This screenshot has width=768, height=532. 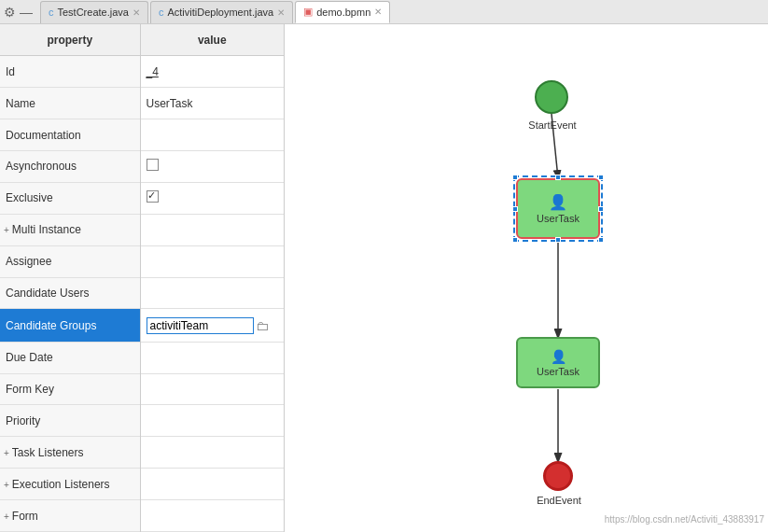 I want to click on tab-testcreate-label: TestCreate.java, so click(x=93, y=12).